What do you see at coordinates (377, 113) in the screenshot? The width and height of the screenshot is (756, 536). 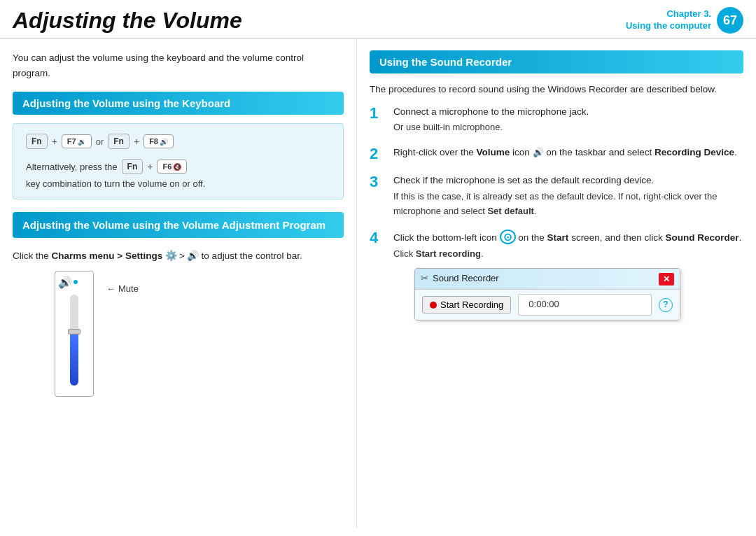 I see `step-1-number: 1` at bounding box center [377, 113].